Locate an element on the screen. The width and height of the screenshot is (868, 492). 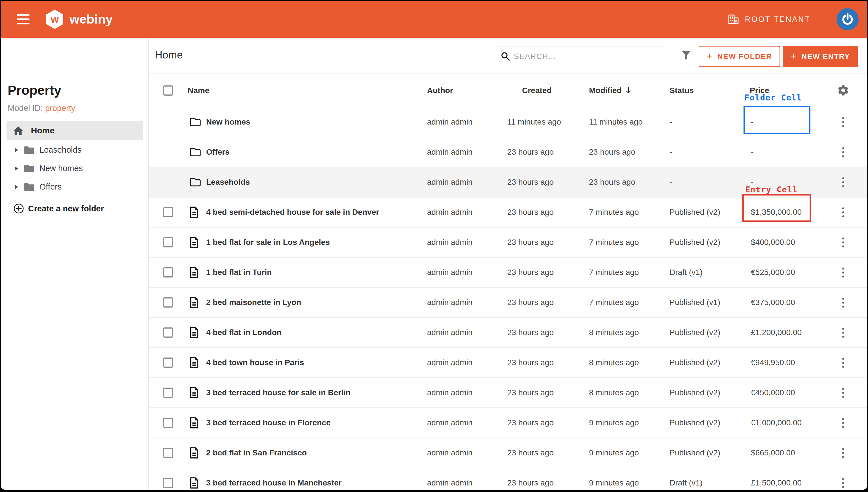
row-name: Offers is located at coordinates (218, 152).